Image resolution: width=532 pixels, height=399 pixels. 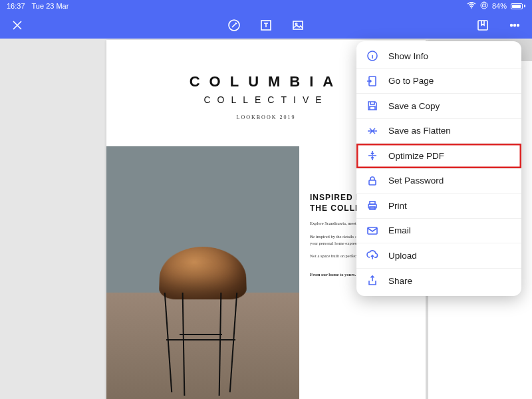 I want to click on status-date: Tue 23 Mar, so click(x=51, y=6).